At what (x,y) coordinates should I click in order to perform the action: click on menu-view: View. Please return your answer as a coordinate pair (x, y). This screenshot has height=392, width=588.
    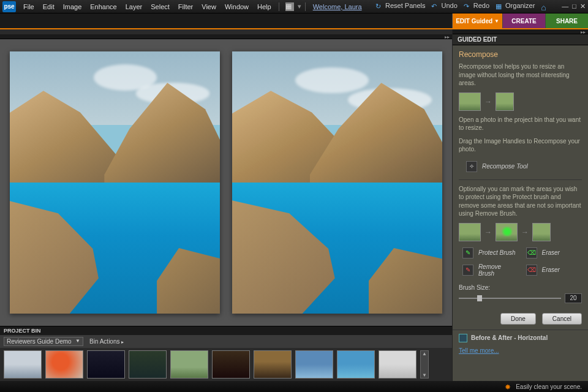
    Looking at the image, I should click on (209, 7).